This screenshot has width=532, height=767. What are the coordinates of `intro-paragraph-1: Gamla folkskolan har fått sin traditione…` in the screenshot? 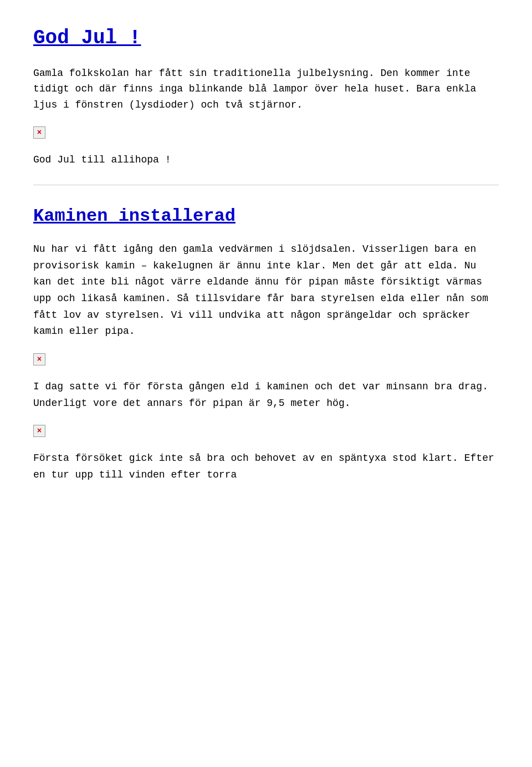 It's located at (266, 89).